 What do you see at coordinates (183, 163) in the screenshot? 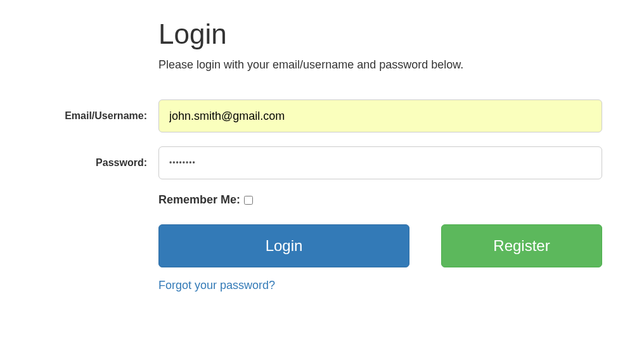
I see `password-value: ••••••••` at bounding box center [183, 163].